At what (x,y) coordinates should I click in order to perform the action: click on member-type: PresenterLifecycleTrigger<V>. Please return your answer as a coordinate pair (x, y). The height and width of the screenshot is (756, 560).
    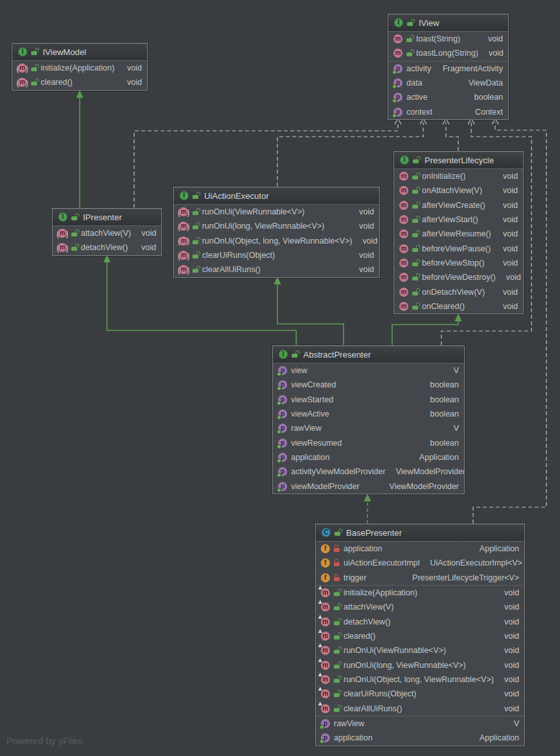
    Looking at the image, I should click on (463, 578).